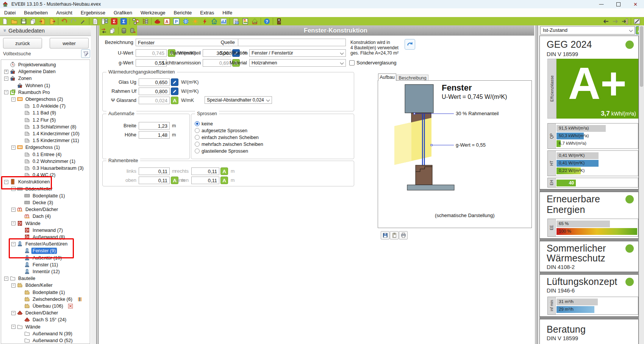  I want to click on tree-item-außentür-10-: Außentür (10), so click(45, 258).